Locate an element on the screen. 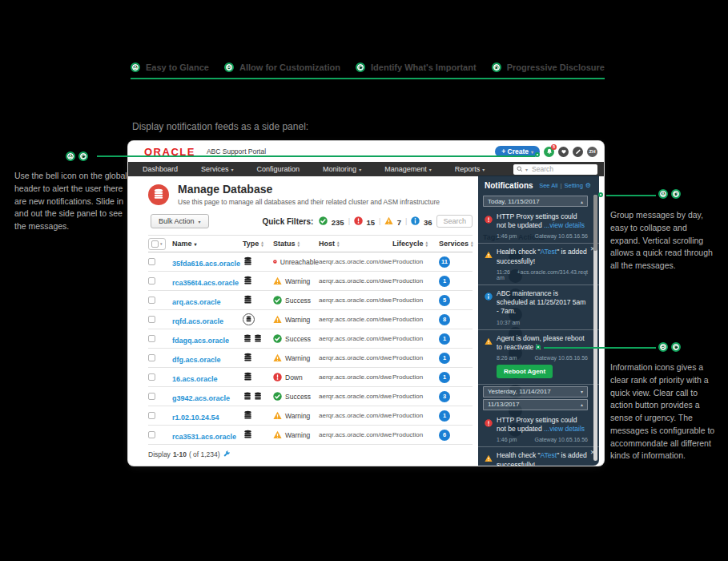  search-input is located at coordinates (558, 169).